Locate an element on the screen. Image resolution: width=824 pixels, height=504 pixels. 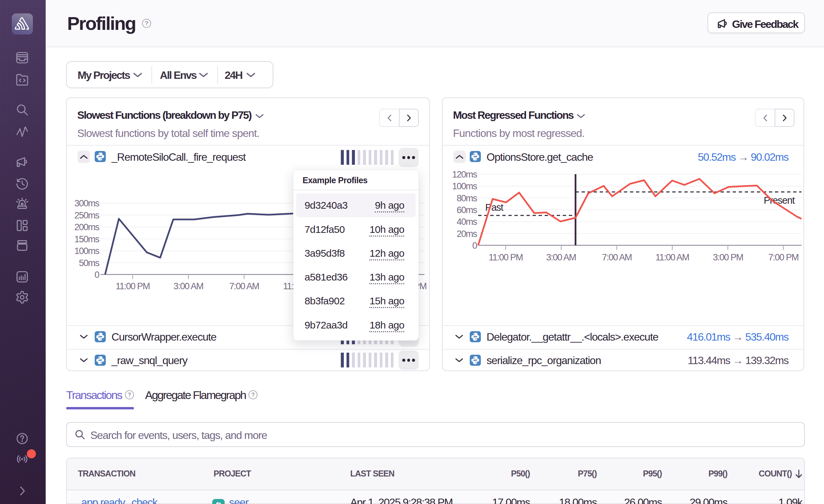
svg-text: 80ms is located at coordinates (467, 198).